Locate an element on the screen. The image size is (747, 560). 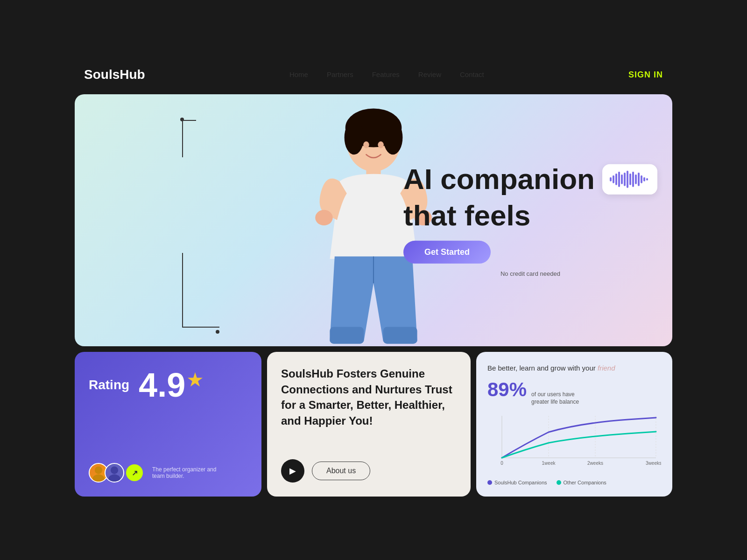
legend-soulshub-label: SoulsHub Companions is located at coordinates (521, 483).